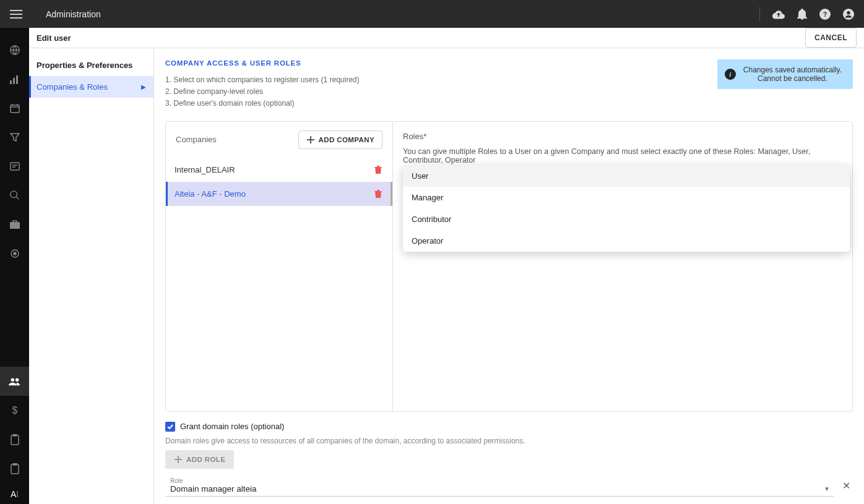  Describe the element at coordinates (144, 87) in the screenshot. I see `chevron-right-icon: ▶` at that location.